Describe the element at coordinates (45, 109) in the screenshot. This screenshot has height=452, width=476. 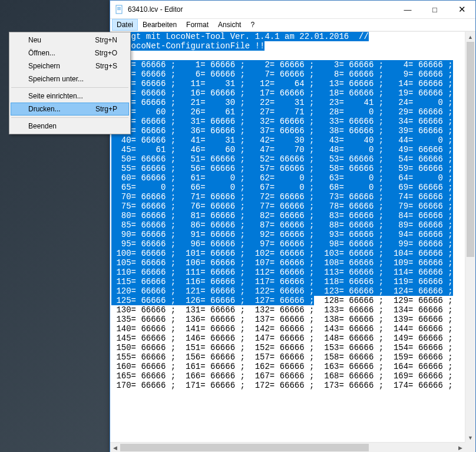
I see `menu-drucken-label: Drucken...` at that location.